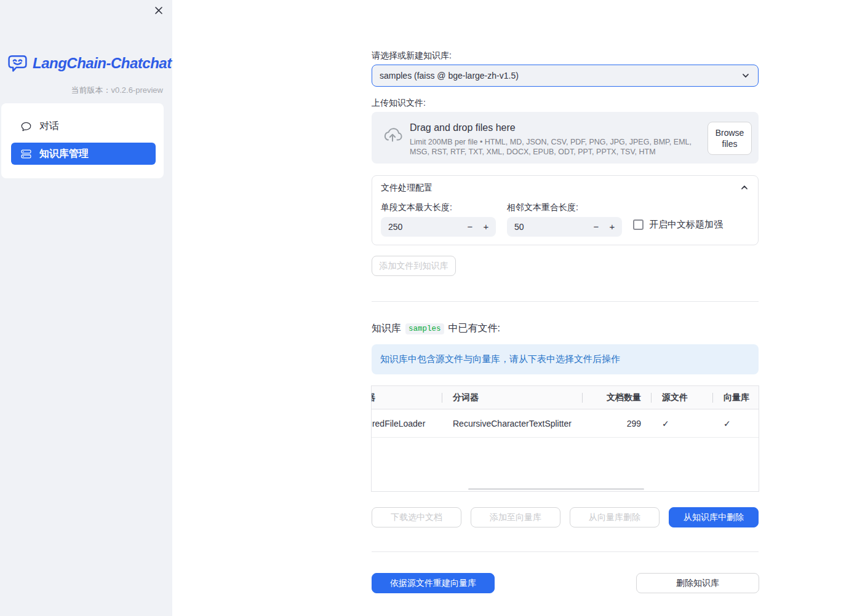 Image resolution: width=849 pixels, height=616 pixels. What do you see at coordinates (746, 76) in the screenshot?
I see `chevron-down-icon` at bounding box center [746, 76].